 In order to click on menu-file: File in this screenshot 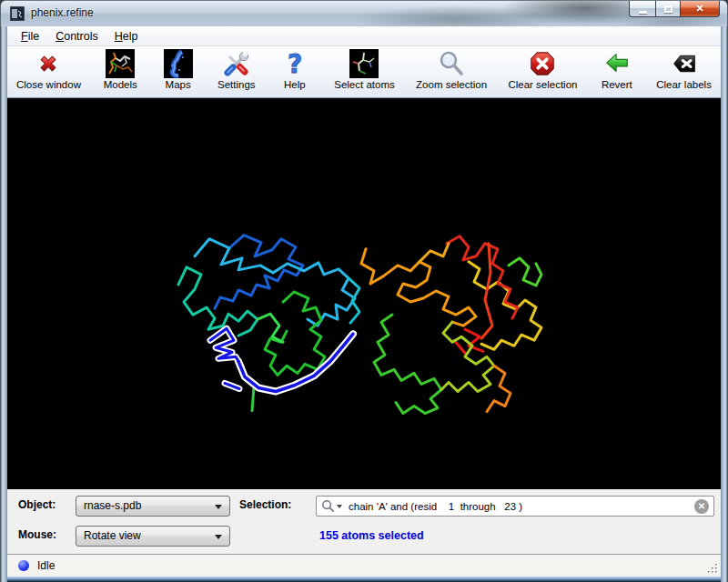, I will do `click(30, 36)`.